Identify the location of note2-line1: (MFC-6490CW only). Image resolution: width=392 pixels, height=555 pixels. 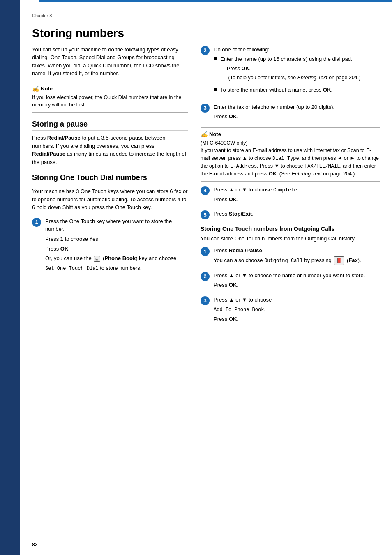
(290, 143).